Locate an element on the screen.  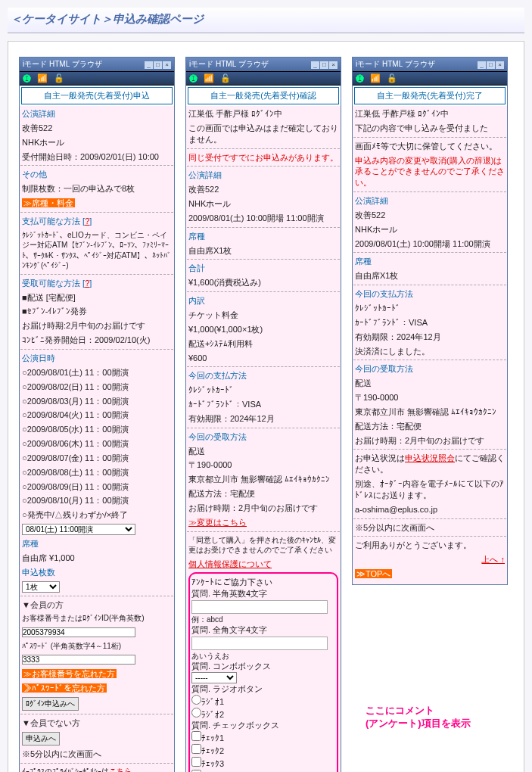
survey-combo: ----- is located at coordinates (214, 678).